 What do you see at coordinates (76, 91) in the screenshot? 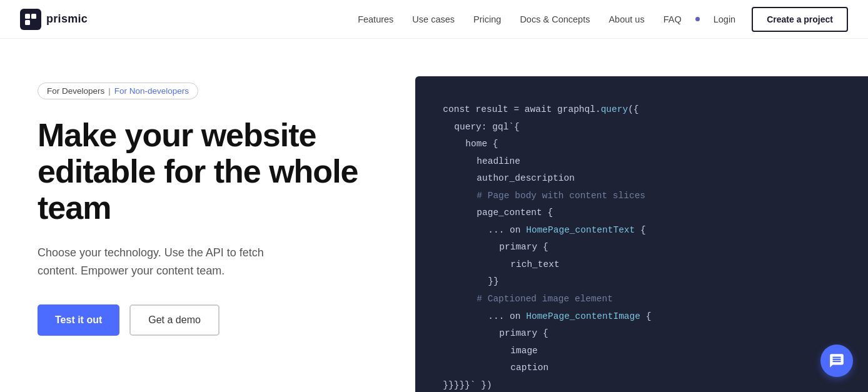
I see `audience-dev-label: For Developers` at bounding box center [76, 91].